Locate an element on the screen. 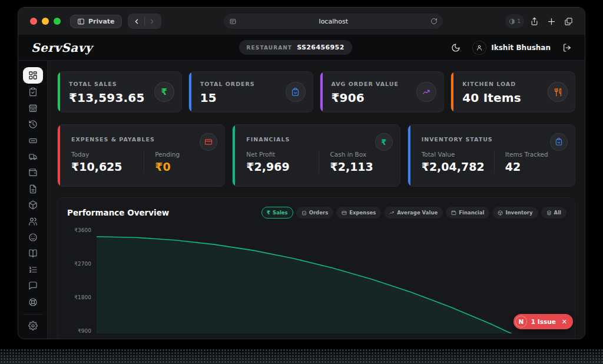  restaurant-id: SS26456952 is located at coordinates (320, 47).